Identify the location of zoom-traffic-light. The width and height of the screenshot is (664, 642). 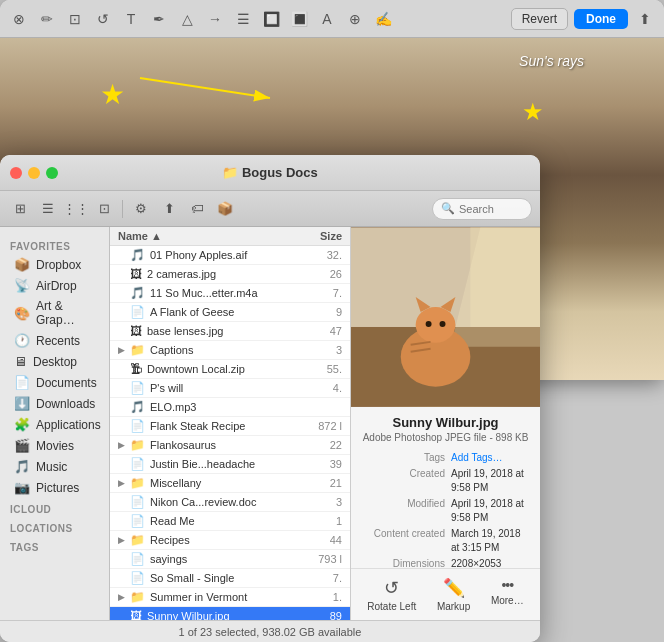
(52, 173).